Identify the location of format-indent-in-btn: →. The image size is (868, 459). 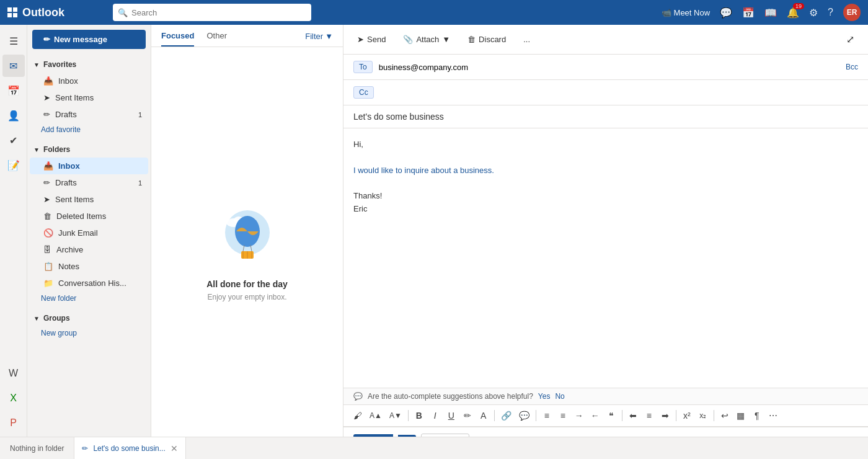
(579, 416).